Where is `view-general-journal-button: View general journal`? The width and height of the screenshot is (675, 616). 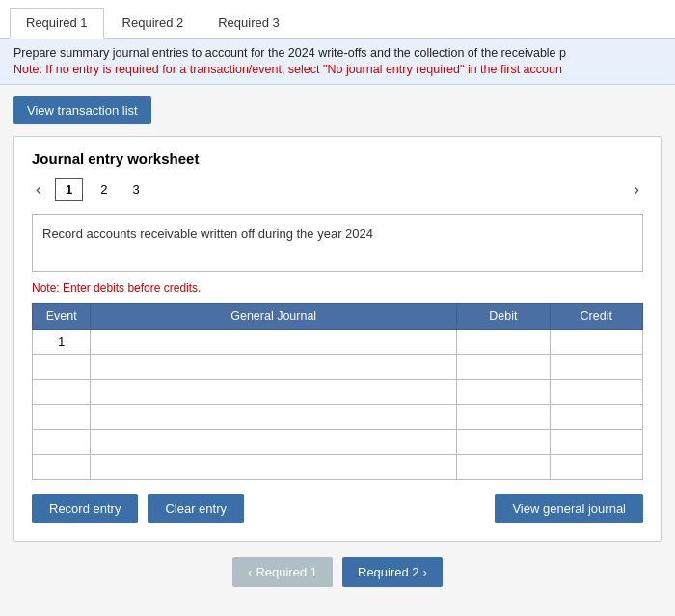
view-general-journal-button: View general journal is located at coordinates (569, 509).